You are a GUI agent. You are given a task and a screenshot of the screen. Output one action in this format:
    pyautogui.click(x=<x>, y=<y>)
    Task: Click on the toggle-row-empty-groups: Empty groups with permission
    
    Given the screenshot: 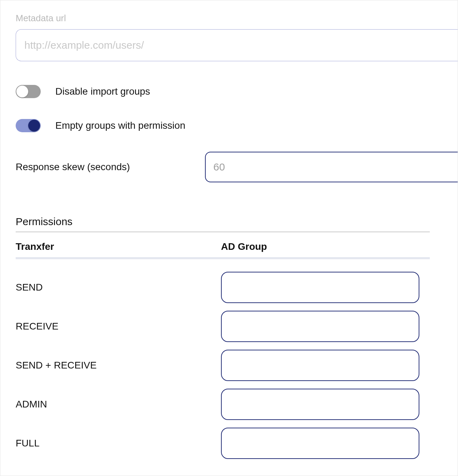 What is the action you would take?
    pyautogui.click(x=237, y=126)
    